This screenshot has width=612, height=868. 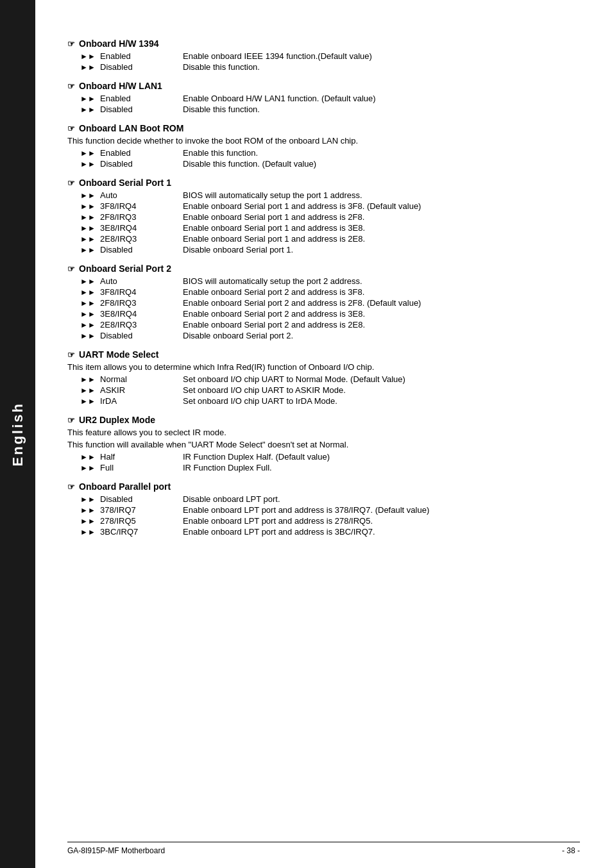 I want to click on option-row: ►► 3BC/IRQ7Enable onboard LPT port and a…, so click(x=330, y=532).